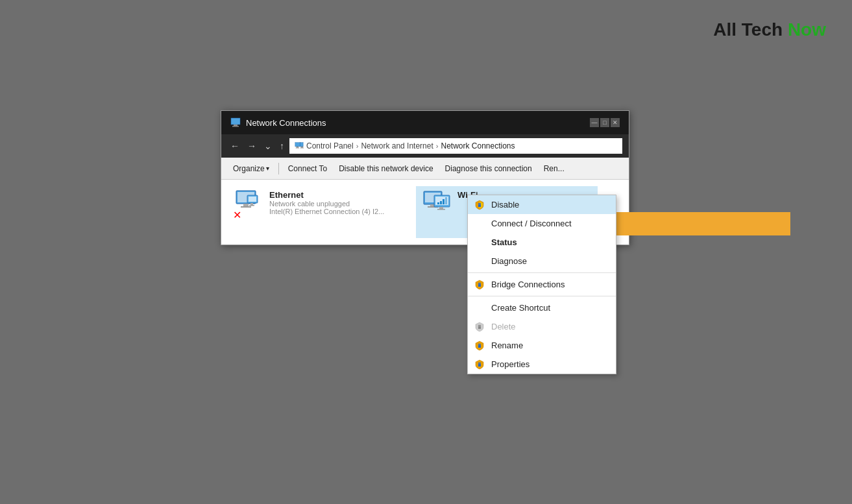 The image size is (852, 504). Describe the element at coordinates (286, 123) in the screenshot. I see `title-bar-text: Network Connections` at that location.